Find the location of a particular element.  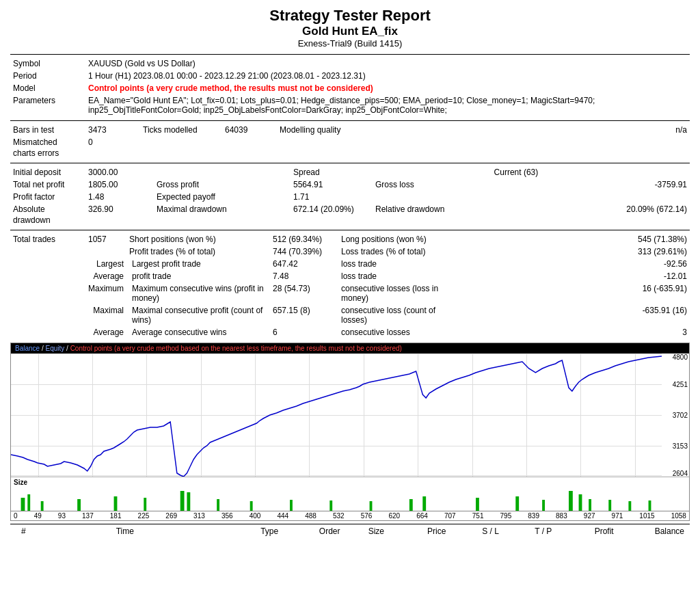

avg-loss-value: -12.01 is located at coordinates (576, 276).